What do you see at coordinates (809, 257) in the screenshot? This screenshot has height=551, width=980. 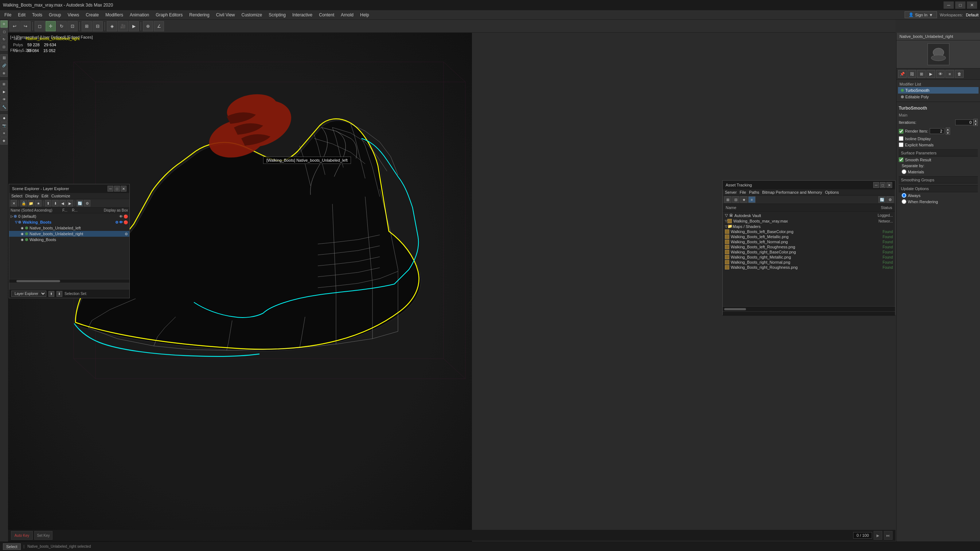 I see `at-tex-right-metallic: Walking_Boots_right_Metallic.png Found` at bounding box center [809, 257].